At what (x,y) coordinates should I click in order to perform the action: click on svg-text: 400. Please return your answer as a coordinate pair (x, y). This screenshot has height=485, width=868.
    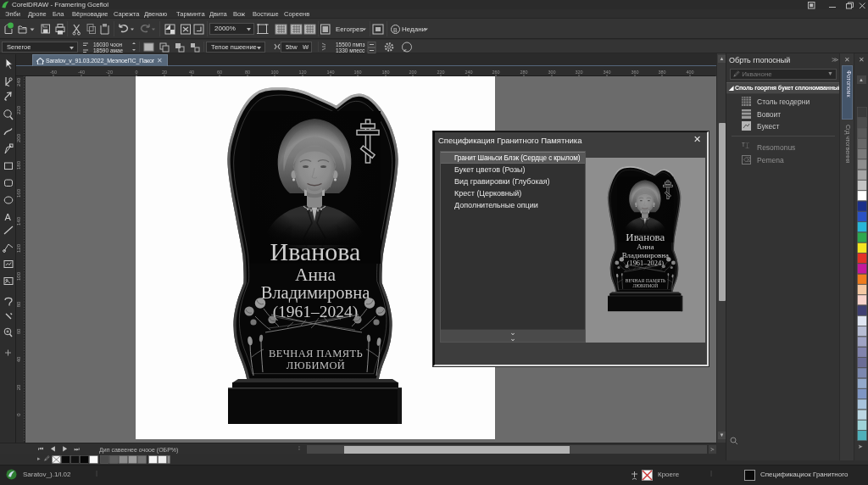
    Looking at the image, I should click on (690, 72).